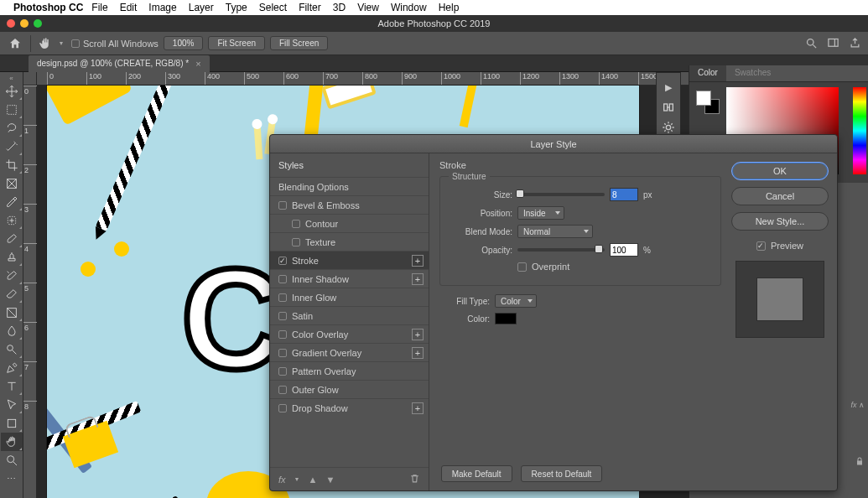 The width and height of the screenshot is (868, 498). I want to click on style-row-drop-shadow: Drop Shadow+, so click(349, 407).